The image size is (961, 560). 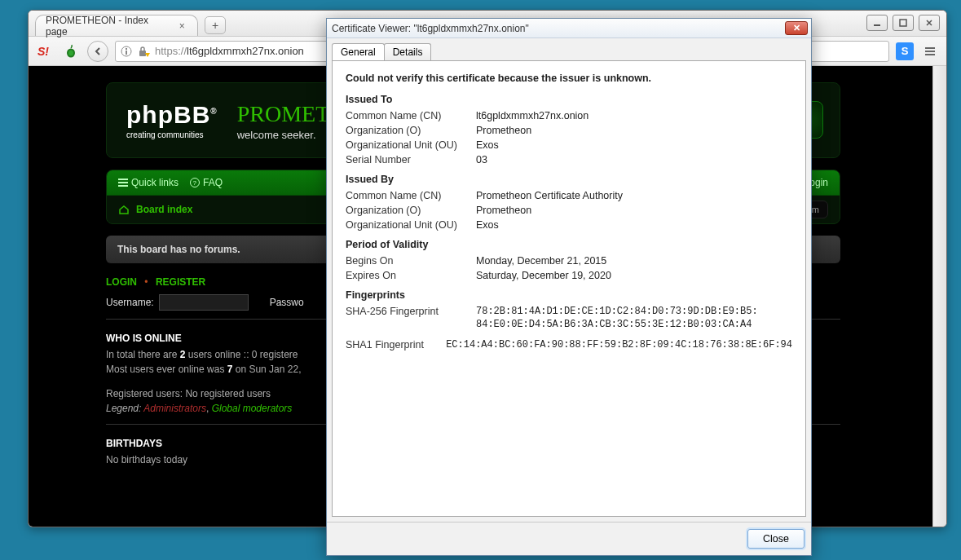 I want to click on issued-by-ou: Exos, so click(x=634, y=225).